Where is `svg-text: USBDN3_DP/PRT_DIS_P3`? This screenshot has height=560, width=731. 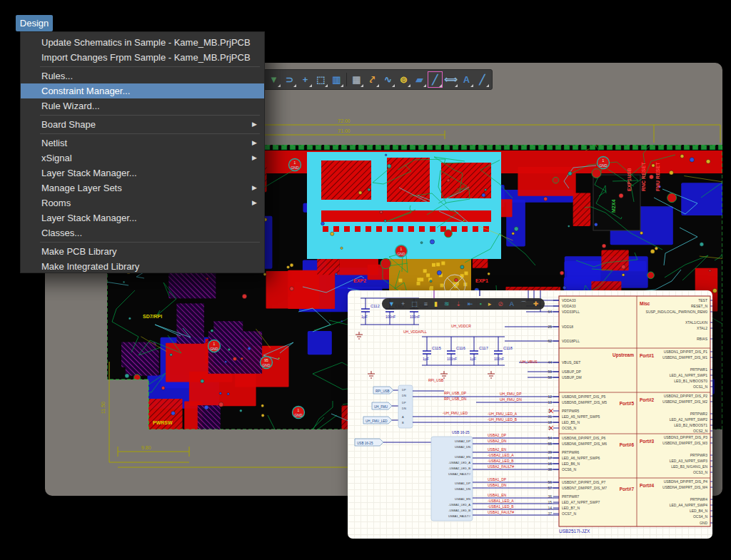 svg-text: USBDN3_DP/PRT_DIS_P3 is located at coordinates (686, 437).